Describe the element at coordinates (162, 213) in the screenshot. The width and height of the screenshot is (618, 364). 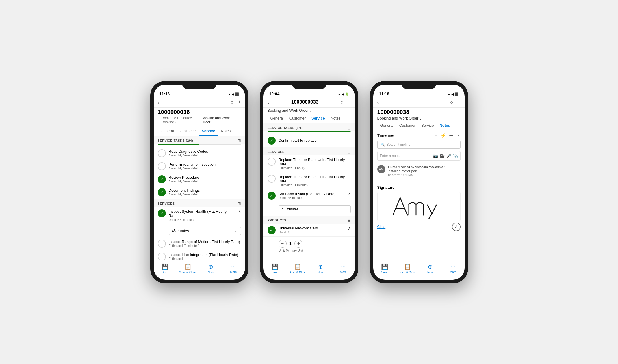
I see `service-check-0-1: ✓` at that location.